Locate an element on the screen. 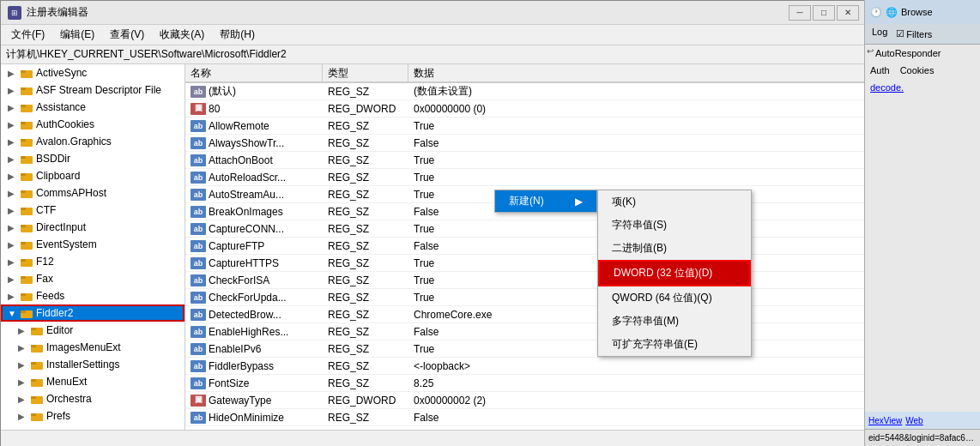  fiddler-link-hexview: HexView is located at coordinates (886, 420).